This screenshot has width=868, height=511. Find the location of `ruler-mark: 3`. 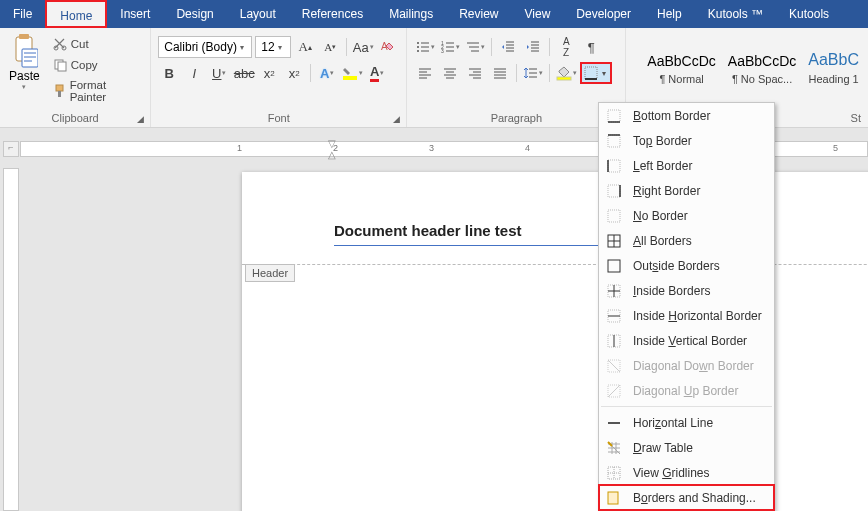

ruler-mark: 3 is located at coordinates (432, 148).